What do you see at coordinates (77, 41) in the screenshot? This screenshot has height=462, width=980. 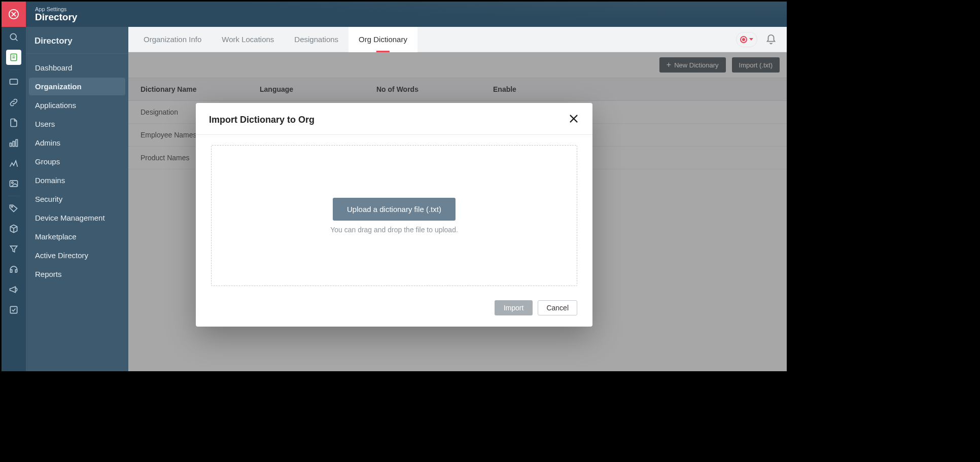 I see `sidebar-title: Directory` at bounding box center [77, 41].